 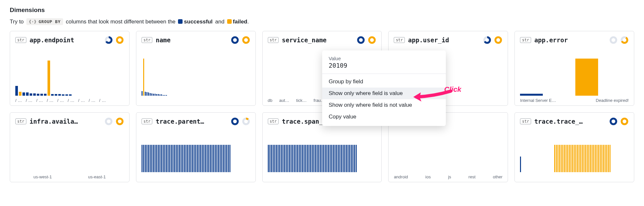 I want to click on x-label: db, so click(x=270, y=100).